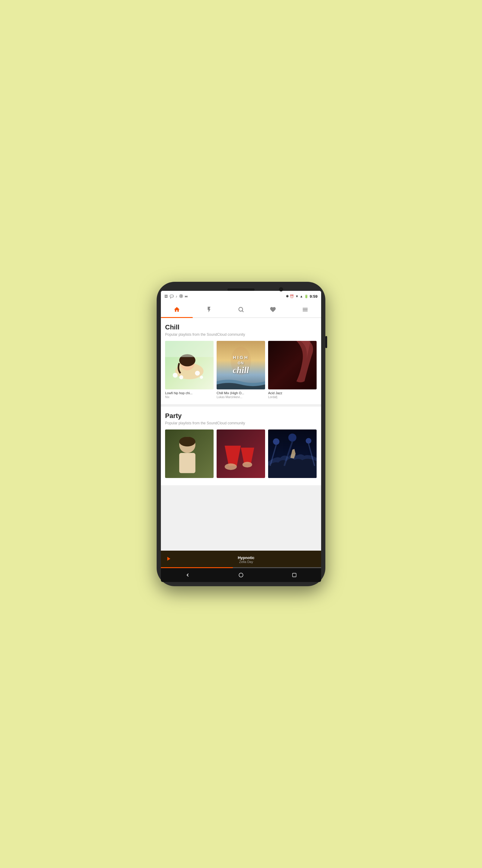 This screenshot has width=482, height=868. Describe the element at coordinates (292, 370) in the screenshot. I see `playlist-card-3: Acid Jazz Lordafj` at that location.